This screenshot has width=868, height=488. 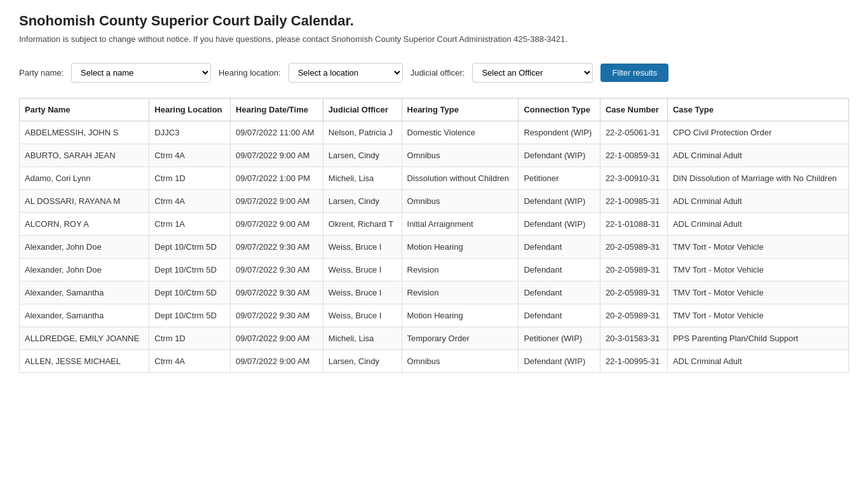 What do you see at coordinates (434, 39) in the screenshot?
I see `page-subtitle: Information is subject to change without…` at bounding box center [434, 39].